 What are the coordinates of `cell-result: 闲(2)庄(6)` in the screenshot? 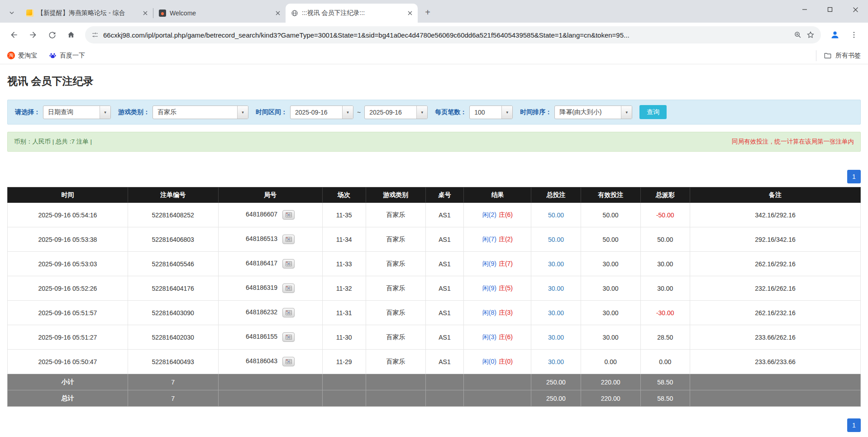 It's located at (498, 215).